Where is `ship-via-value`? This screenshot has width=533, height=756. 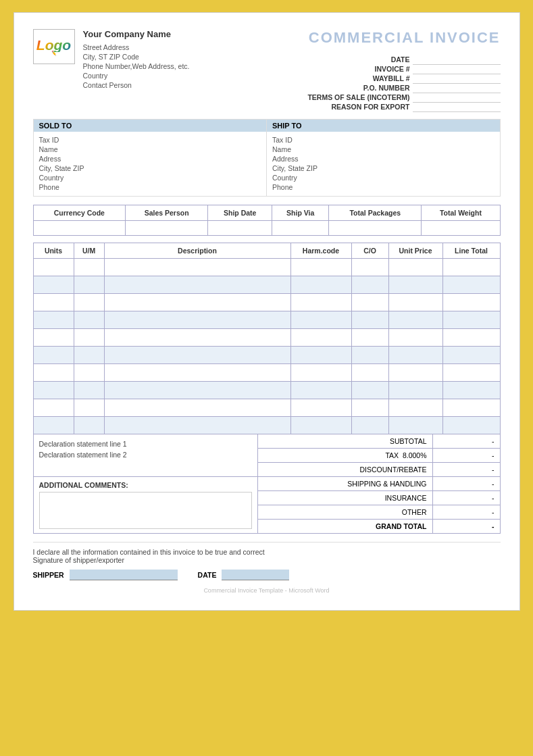 ship-via-value is located at coordinates (301, 228).